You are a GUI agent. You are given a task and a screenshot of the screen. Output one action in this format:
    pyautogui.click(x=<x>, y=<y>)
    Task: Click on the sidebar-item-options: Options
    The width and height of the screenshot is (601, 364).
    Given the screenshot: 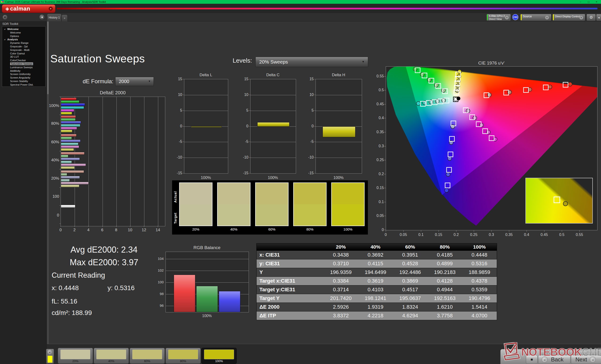 What is the action you would take?
    pyautogui.click(x=24, y=36)
    